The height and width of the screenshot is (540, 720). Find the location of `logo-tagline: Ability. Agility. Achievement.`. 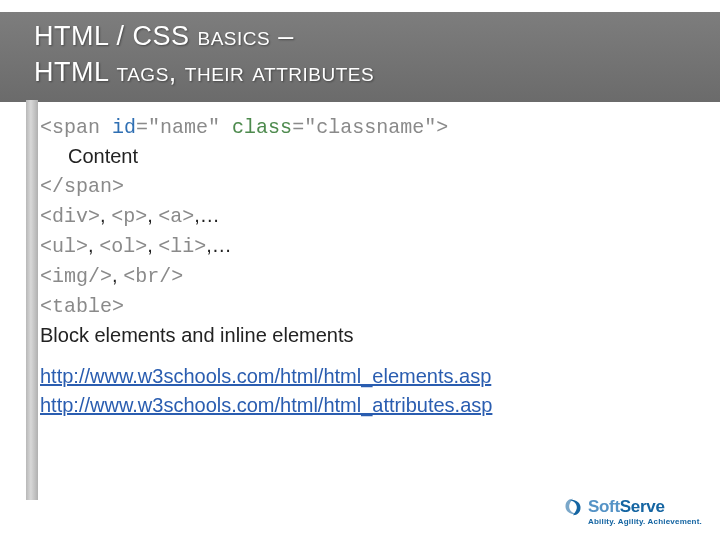

logo-tagline: Ability. Agility. Achievement. is located at coordinates (645, 522).